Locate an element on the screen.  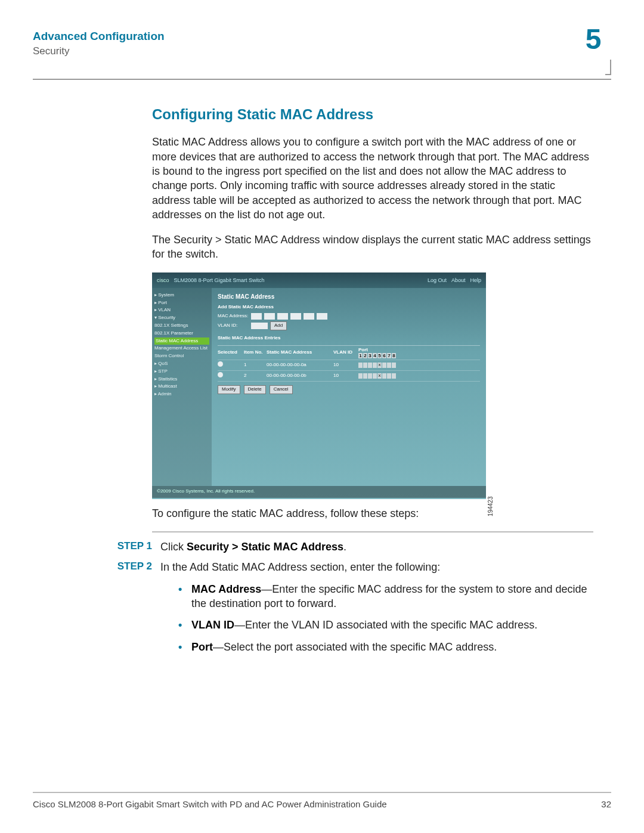
page-number: 32 is located at coordinates (606, 804).